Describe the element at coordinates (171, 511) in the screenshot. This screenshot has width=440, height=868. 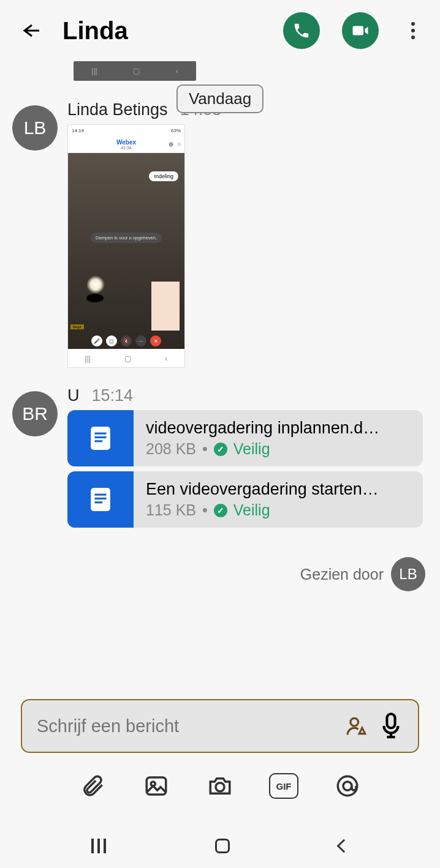
I see `file-size: 115 KB` at that location.